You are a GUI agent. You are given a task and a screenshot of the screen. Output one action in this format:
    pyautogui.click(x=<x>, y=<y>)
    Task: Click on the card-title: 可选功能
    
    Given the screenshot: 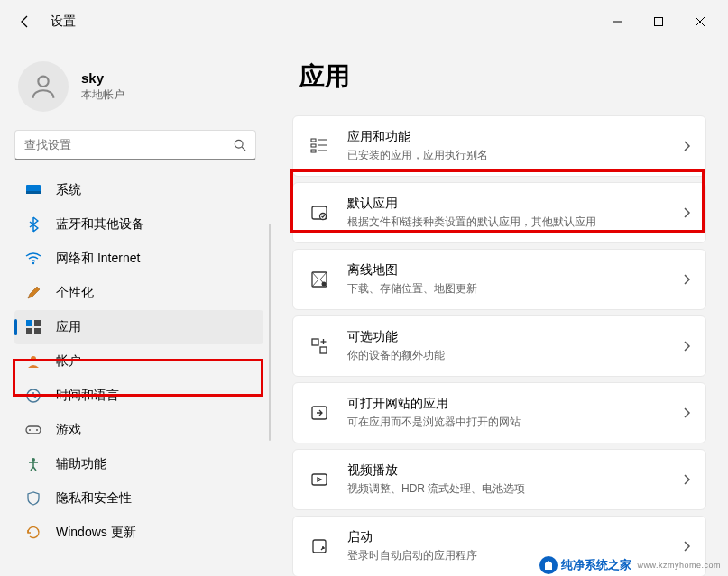 What is the action you would take?
    pyautogui.click(x=514, y=337)
    